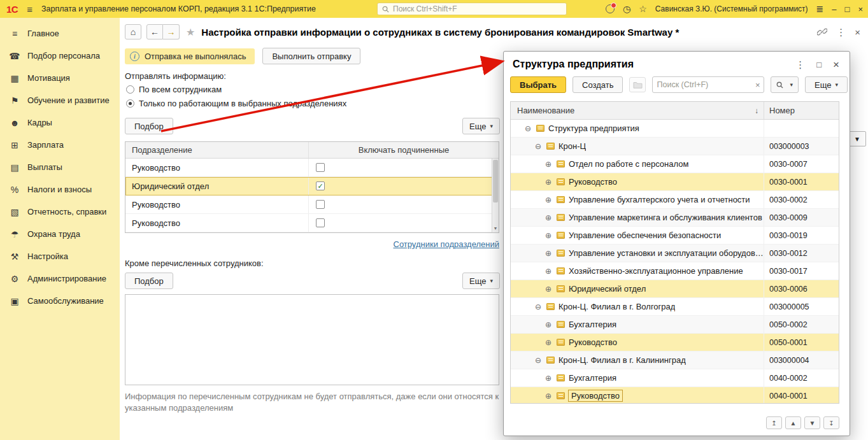 The height and width of the screenshot is (440, 868). Describe the element at coordinates (29, 9) in the screenshot. I see `main-menu-button: ≡` at that location.